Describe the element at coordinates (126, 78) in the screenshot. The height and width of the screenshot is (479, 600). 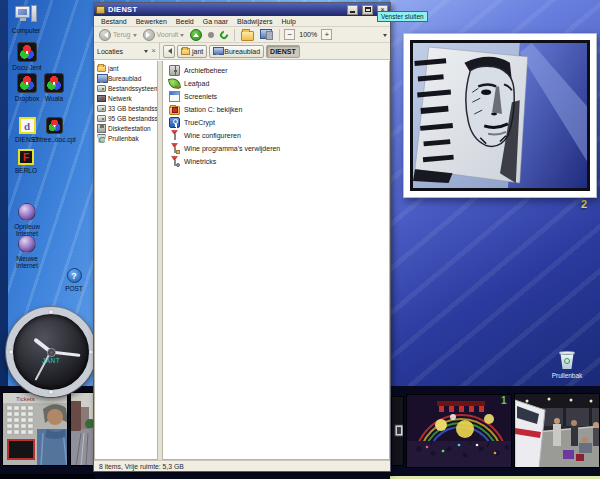
I see `sidebar-item-bureaublad: Bureaublad` at that location.